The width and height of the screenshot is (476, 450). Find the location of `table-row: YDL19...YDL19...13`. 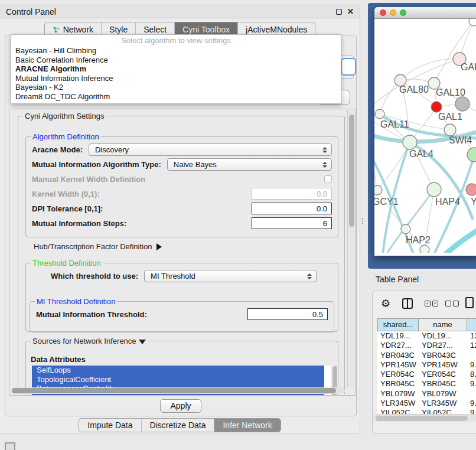

table-row: YDL19...YDL19...13 is located at coordinates (426, 336).